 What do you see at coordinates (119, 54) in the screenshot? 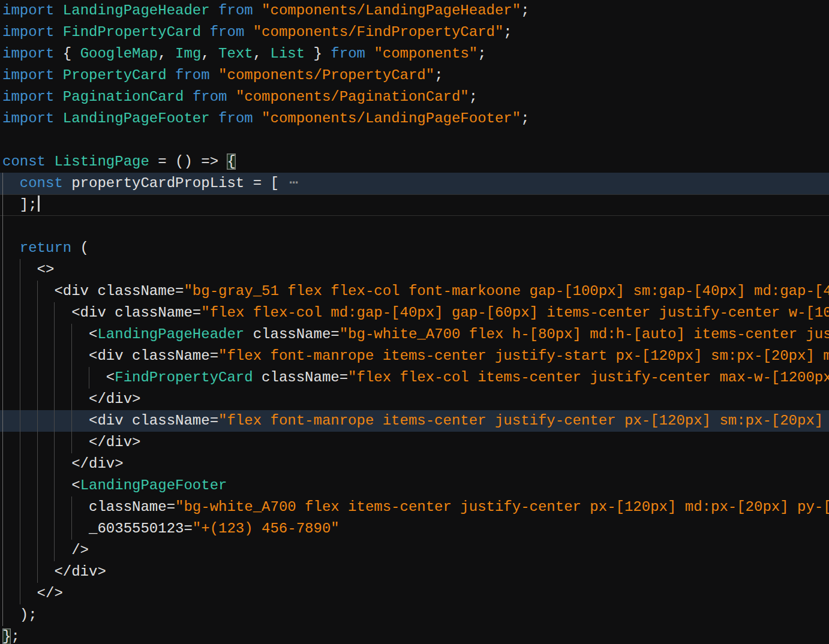
I see `token: GoogleMap` at bounding box center [119, 54].